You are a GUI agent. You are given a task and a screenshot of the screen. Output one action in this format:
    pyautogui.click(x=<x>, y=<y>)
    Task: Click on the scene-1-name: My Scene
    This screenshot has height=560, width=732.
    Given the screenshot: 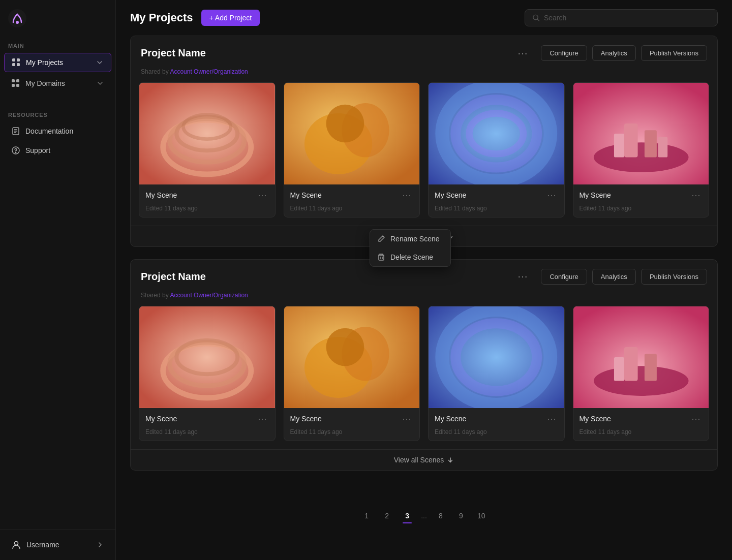 What is the action you would take?
    pyautogui.click(x=199, y=195)
    